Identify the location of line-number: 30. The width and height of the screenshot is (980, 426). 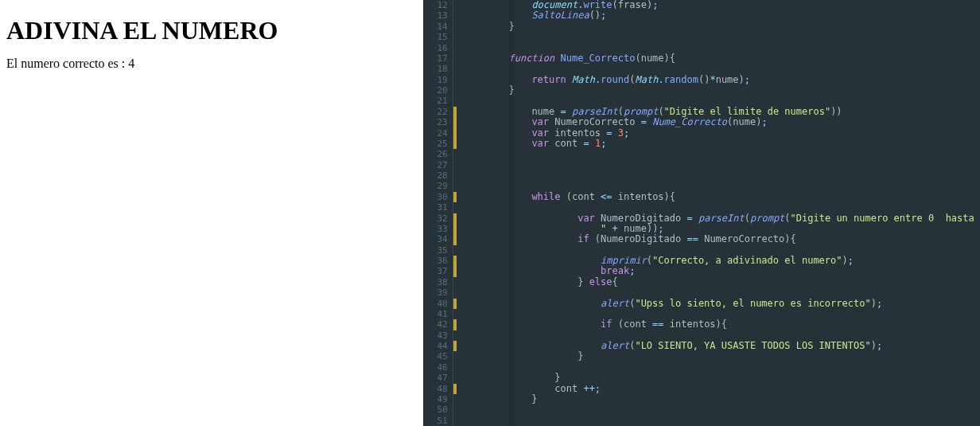
(436, 197).